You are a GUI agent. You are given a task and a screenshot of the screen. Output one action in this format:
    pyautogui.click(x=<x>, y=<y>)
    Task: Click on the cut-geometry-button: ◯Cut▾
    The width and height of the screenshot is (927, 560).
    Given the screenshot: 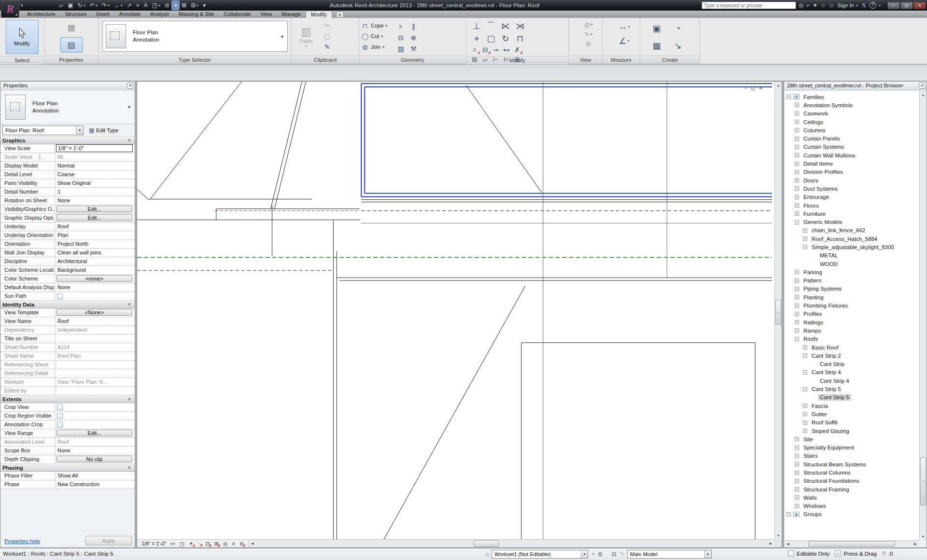 What is the action you would take?
    pyautogui.click(x=374, y=36)
    